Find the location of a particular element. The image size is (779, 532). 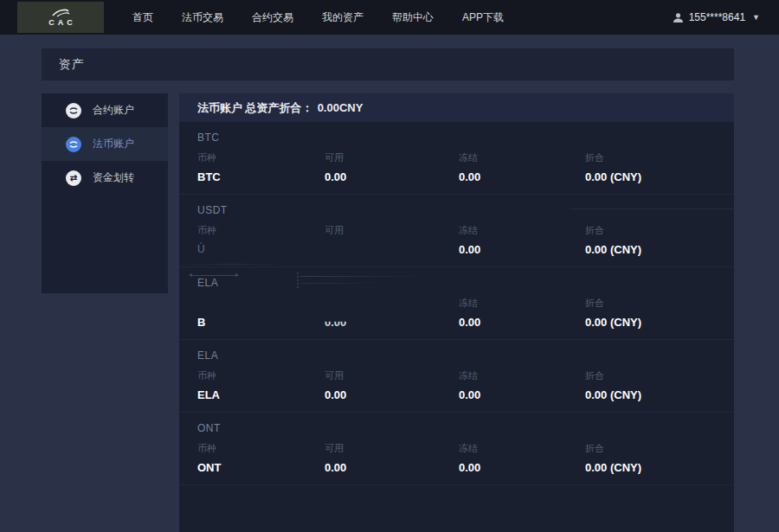

cell-currency: BTC is located at coordinates (261, 176).